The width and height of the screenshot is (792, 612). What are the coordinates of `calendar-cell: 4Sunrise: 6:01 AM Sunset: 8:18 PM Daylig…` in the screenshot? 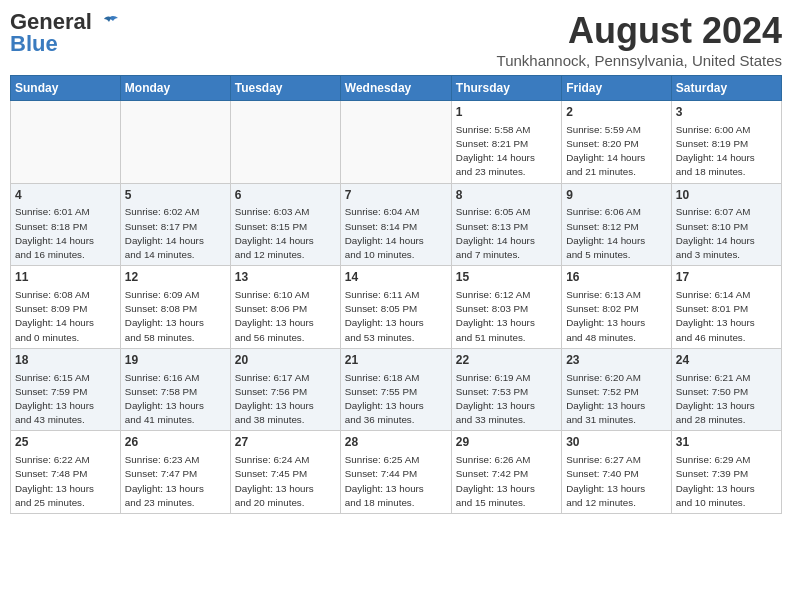 It's located at (66, 224).